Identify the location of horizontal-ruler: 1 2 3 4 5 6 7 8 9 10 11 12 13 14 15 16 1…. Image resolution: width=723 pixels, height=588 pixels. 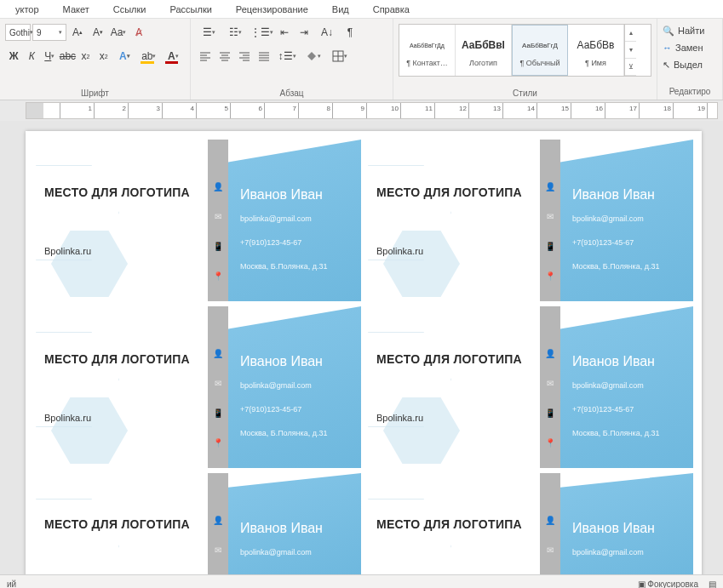
(371, 111).